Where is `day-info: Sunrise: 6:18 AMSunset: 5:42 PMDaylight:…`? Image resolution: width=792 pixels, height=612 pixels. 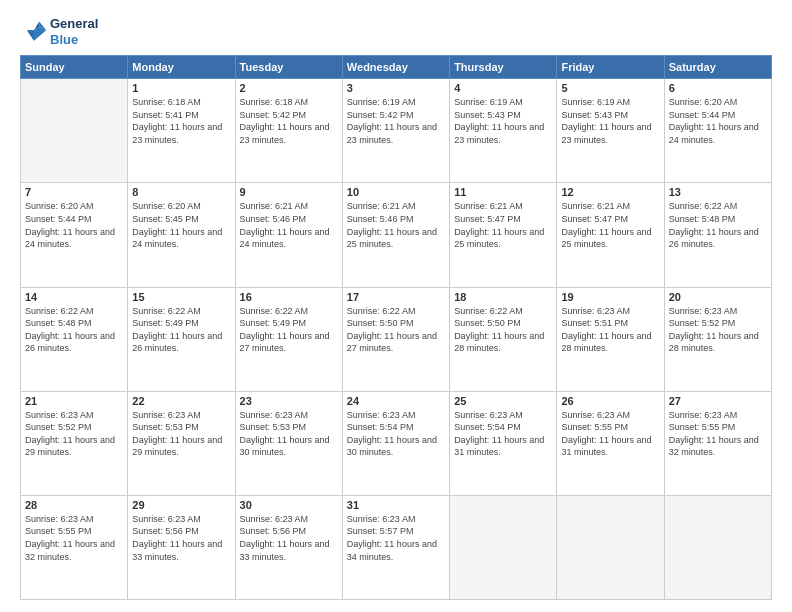
day-info: Sunrise: 6:18 AMSunset: 5:42 PMDaylight:… is located at coordinates (289, 121).